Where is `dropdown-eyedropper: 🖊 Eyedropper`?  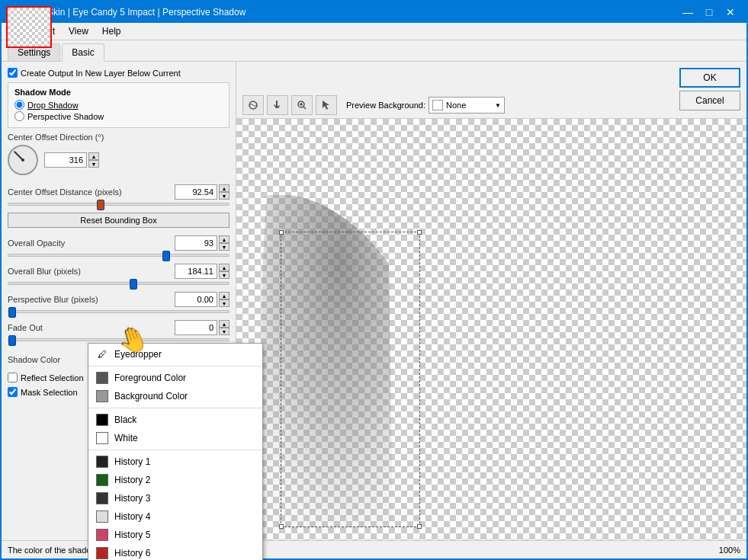
dropdown-eyedropper: 🖊 Eyedropper is located at coordinates (175, 354).